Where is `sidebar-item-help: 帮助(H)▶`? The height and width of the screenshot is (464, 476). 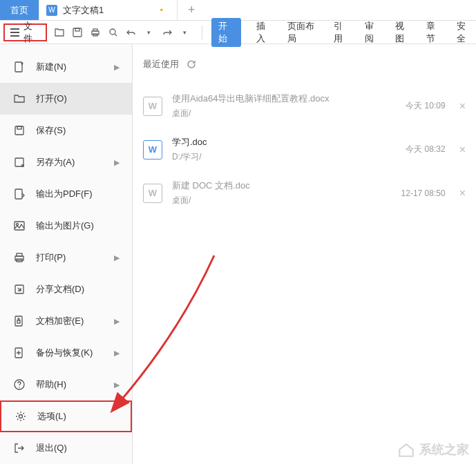 sidebar-item-help: 帮助(H)▶ is located at coordinates (66, 385).